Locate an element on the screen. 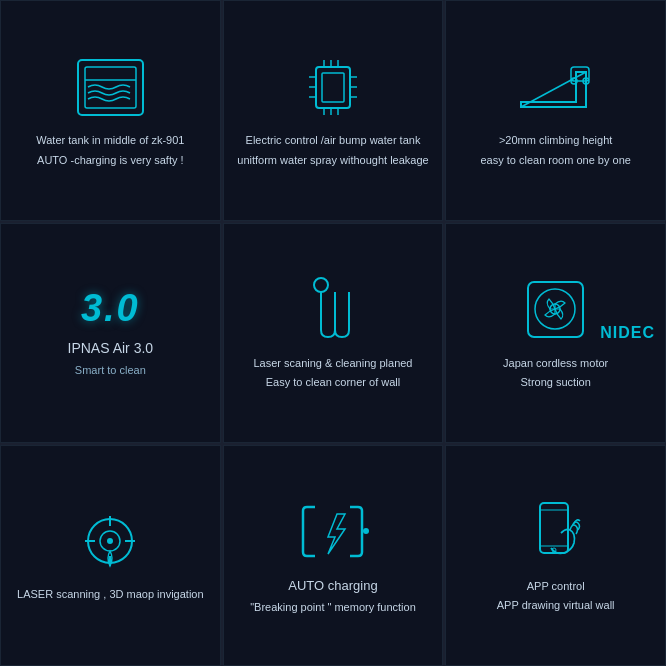 The height and width of the screenshot is (666, 666). cell-version: 3.0 IPNAS Air 3.0 Smart to clean is located at coordinates (110, 334).